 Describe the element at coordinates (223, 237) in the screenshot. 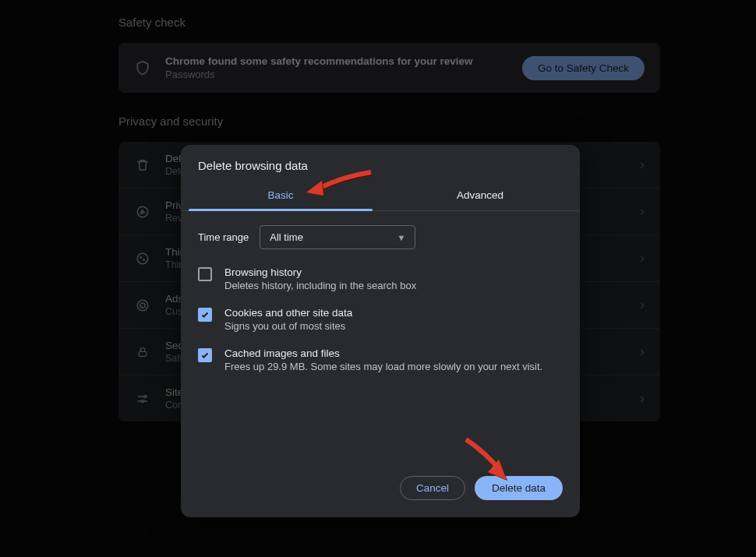

I see `time-range-label: Time range` at that location.